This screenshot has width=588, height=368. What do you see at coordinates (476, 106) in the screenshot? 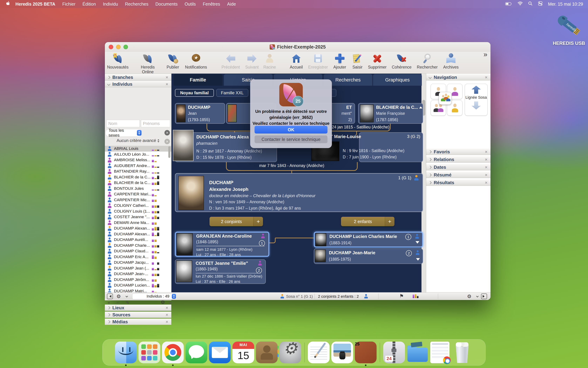
I see `sosa-down-button` at bounding box center [476, 106].